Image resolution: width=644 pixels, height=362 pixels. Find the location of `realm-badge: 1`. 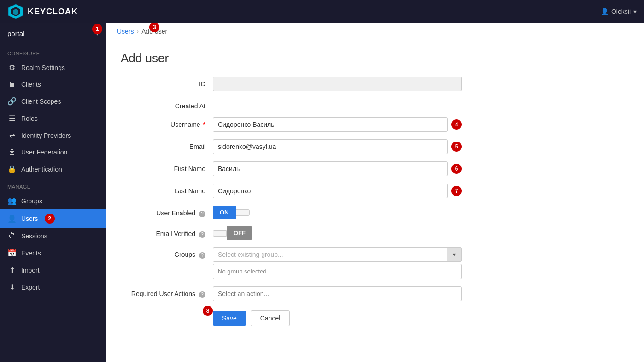

realm-badge: 1 is located at coordinates (97, 29).